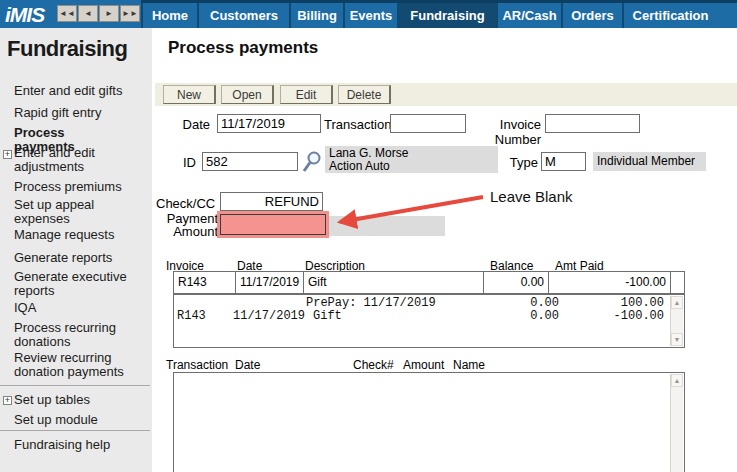  Describe the element at coordinates (243, 16) in the screenshot. I see `tab-customers: Customers` at that location.